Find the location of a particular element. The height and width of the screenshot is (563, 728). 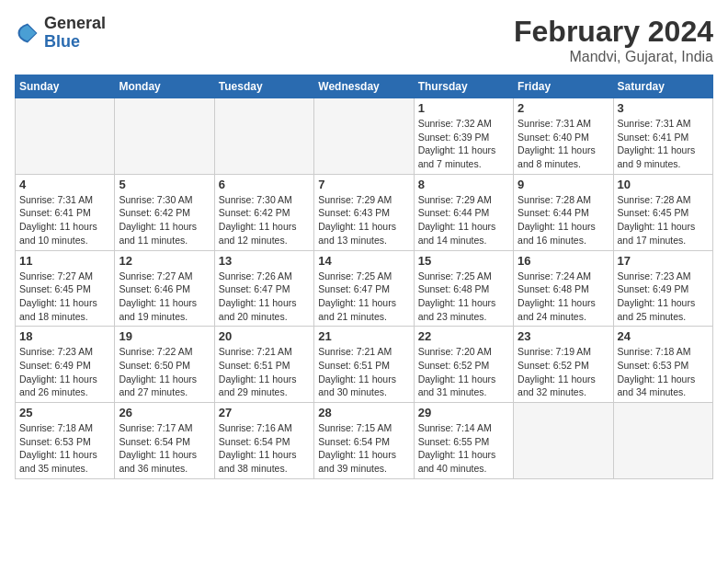

day-number: 20 is located at coordinates (265, 337).